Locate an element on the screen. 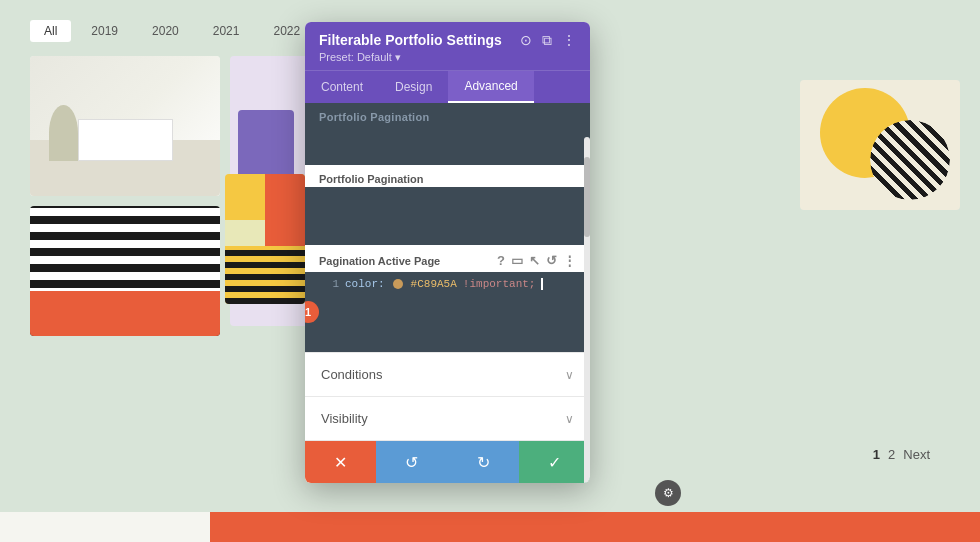 The width and height of the screenshot is (980, 542). conditions-label: Conditions is located at coordinates (352, 374).